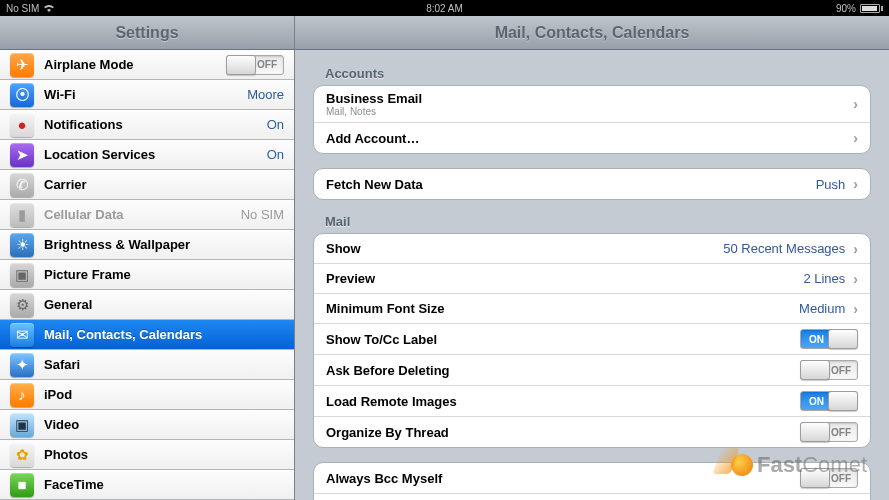 Image resolution: width=889 pixels, height=500 pixels. What do you see at coordinates (22, 425) in the screenshot?
I see `video-icon: ▣` at bounding box center [22, 425].